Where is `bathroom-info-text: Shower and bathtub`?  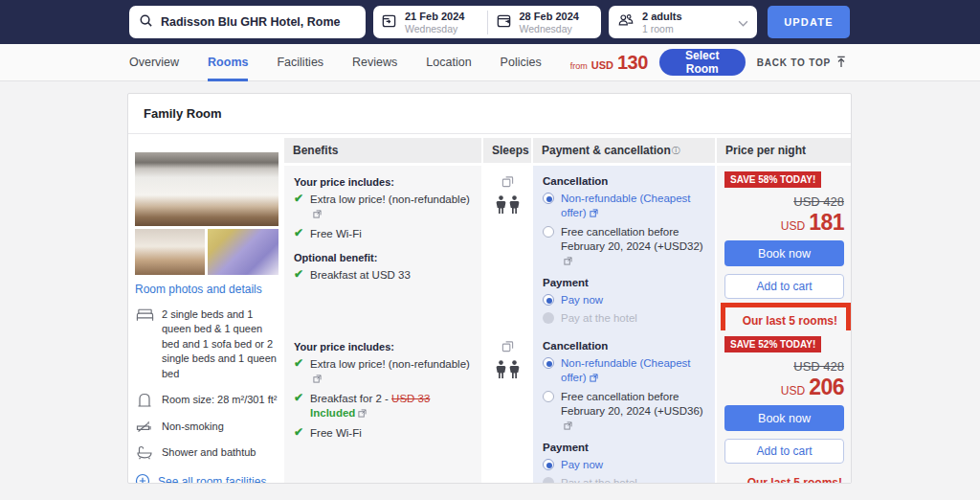
bathroom-info-text: Shower and bathtub is located at coordinates (209, 452).